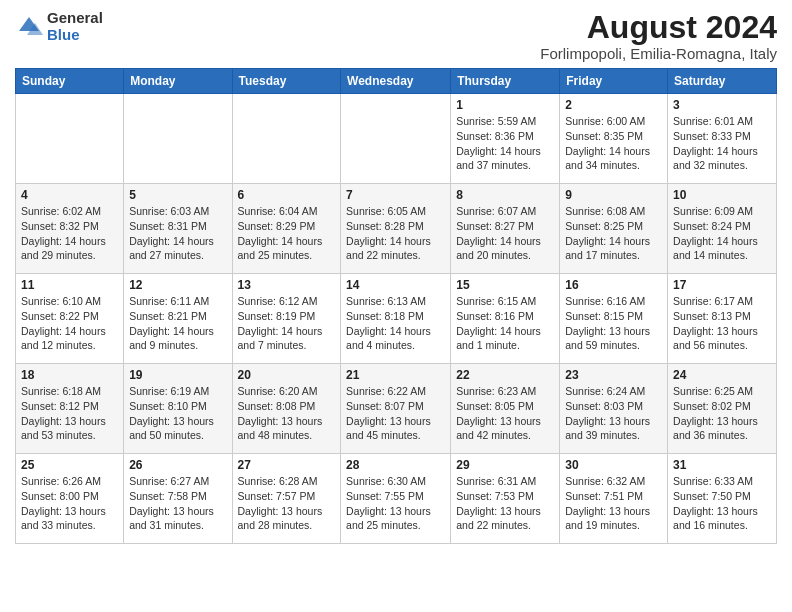  What do you see at coordinates (70, 195) in the screenshot?
I see `day-number: 4` at bounding box center [70, 195].